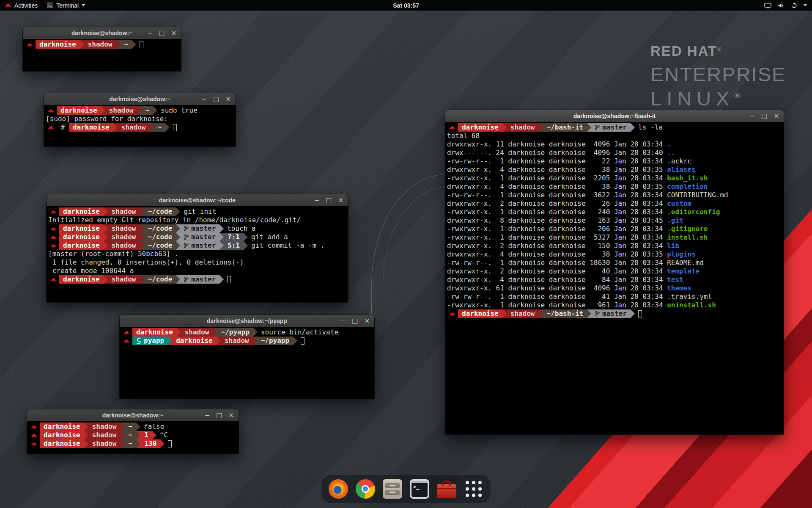 The width and height of the screenshot is (812, 508). I want to click on terminal-content: darknoiseshadow~sudo true[sudo] password…, so click(140, 126).